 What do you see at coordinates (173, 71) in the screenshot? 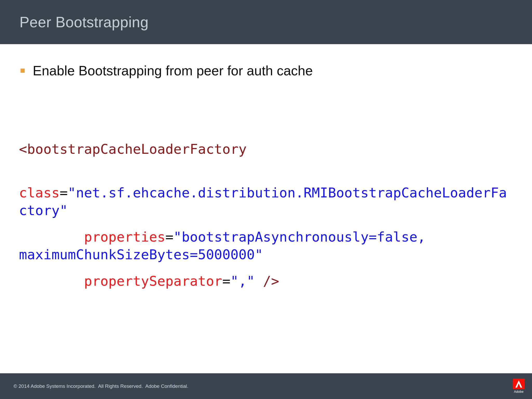
I see `bullet-text: Enable Bootstrapping from peer for auth …` at bounding box center [173, 71].